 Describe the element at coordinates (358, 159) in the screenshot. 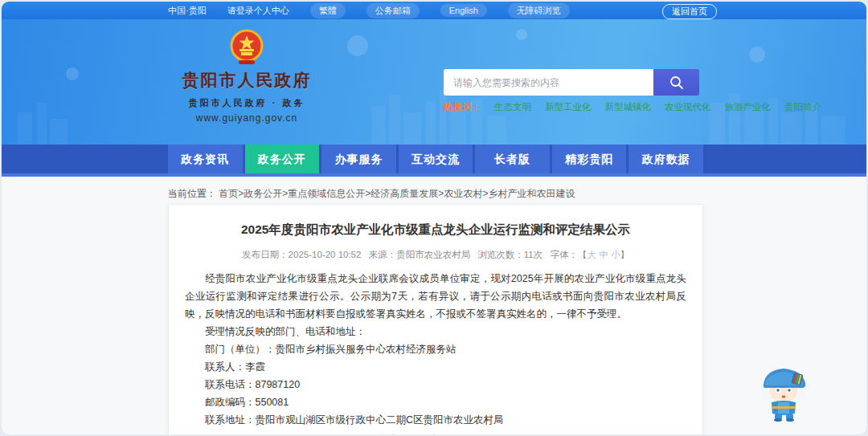

I see `nav-tab-banshi-fuwu: 办事服务` at that location.